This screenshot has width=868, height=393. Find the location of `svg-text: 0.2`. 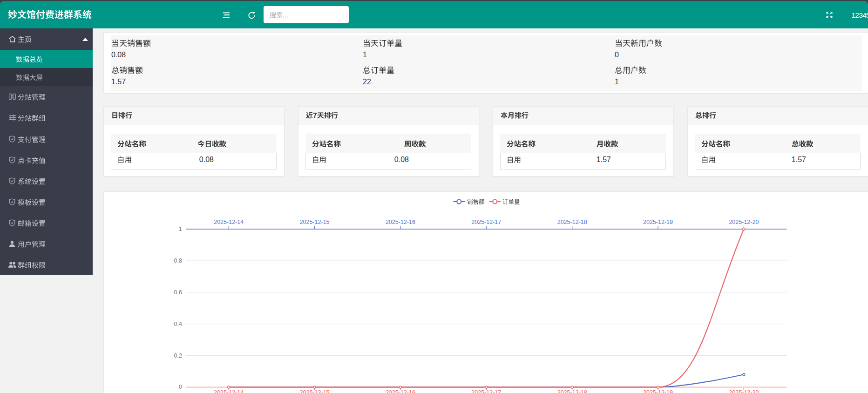

svg-text: 0.2 is located at coordinates (178, 356).